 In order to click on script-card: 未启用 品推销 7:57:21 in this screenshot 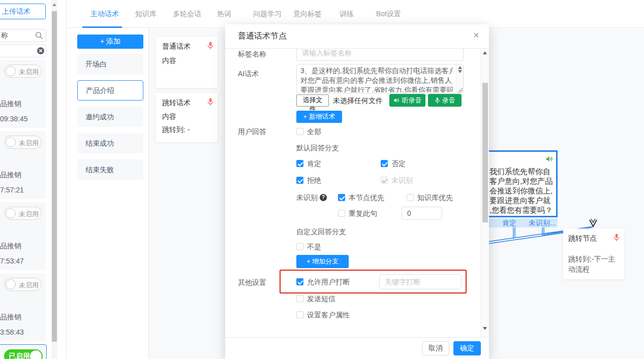, I will do `click(23, 165)`.